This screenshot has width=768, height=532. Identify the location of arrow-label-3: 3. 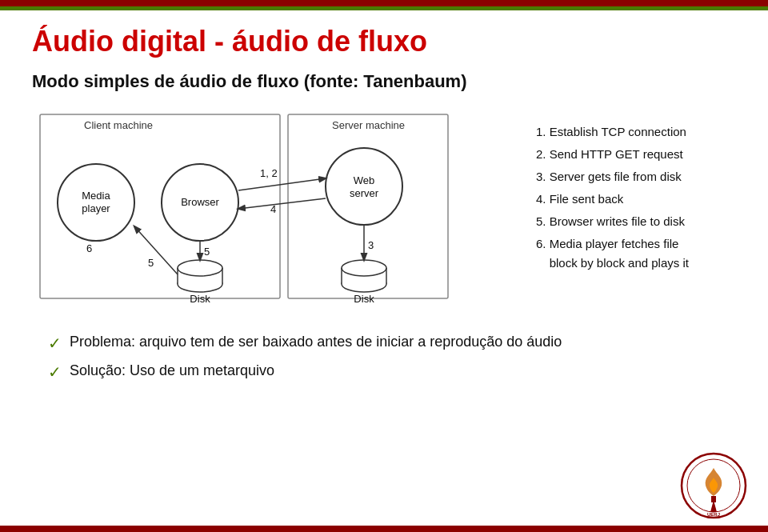
(371, 245).